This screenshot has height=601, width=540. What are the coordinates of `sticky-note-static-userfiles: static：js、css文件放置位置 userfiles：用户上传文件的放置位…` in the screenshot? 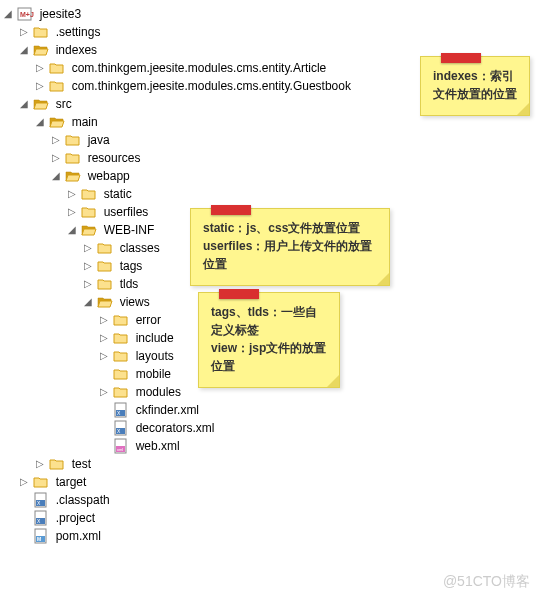 It's located at (290, 247).